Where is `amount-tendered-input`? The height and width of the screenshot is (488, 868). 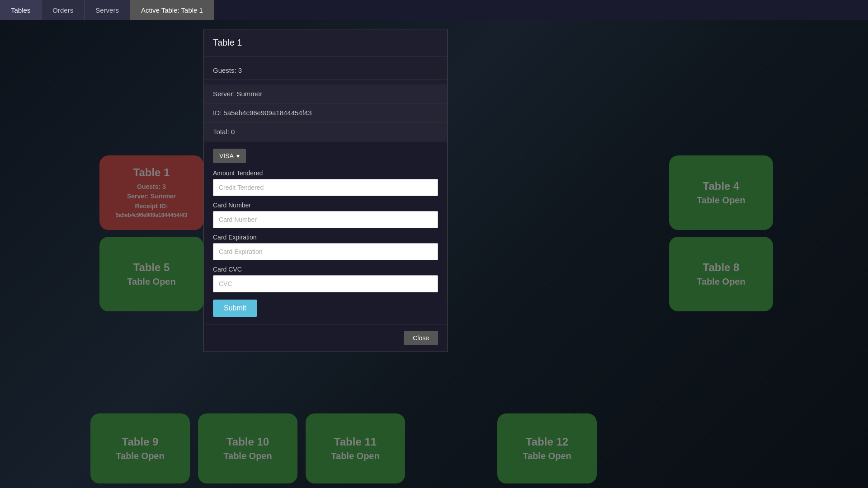
amount-tendered-input is located at coordinates (326, 188).